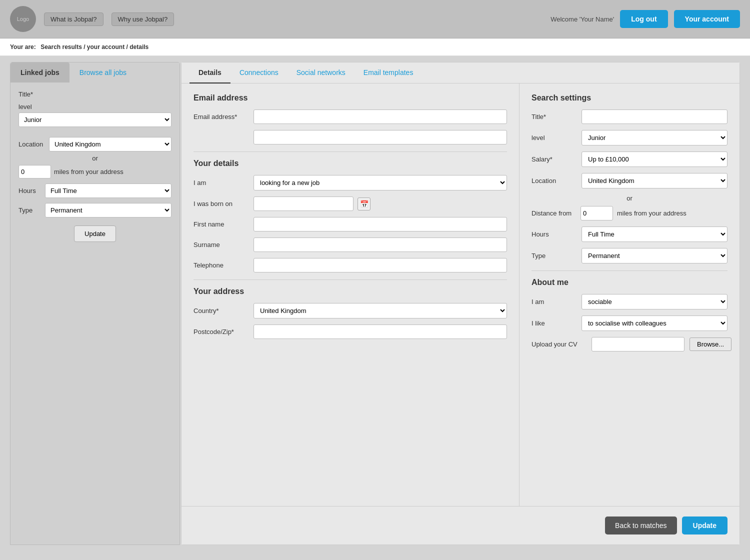 Image resolution: width=750 pixels, height=560 pixels. Describe the element at coordinates (645, 19) in the screenshot. I see `header-right: Welcome 'Your Name' Log out Your account` at that location.